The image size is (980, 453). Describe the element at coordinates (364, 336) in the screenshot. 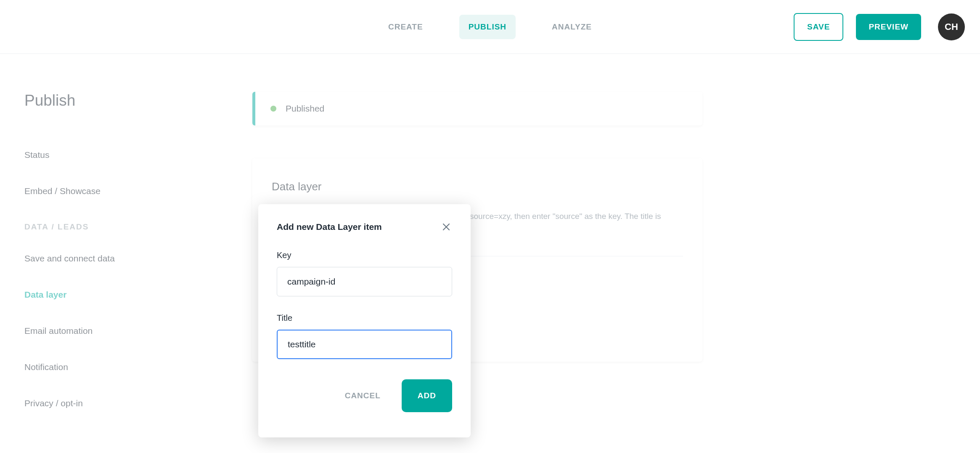

I see `title-field-group: Title` at that location.